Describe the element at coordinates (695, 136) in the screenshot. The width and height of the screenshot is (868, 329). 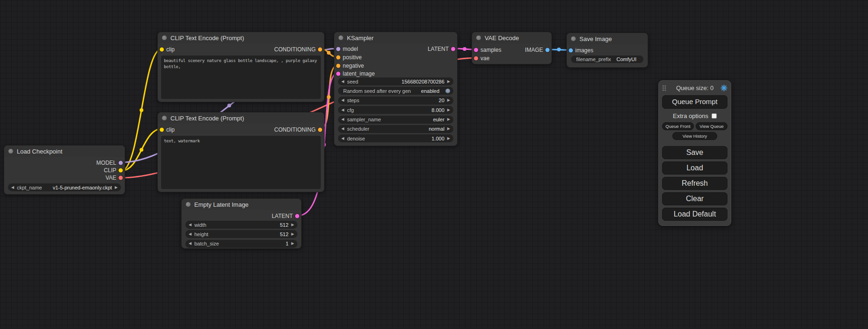
I see `view-history-button: View History` at that location.